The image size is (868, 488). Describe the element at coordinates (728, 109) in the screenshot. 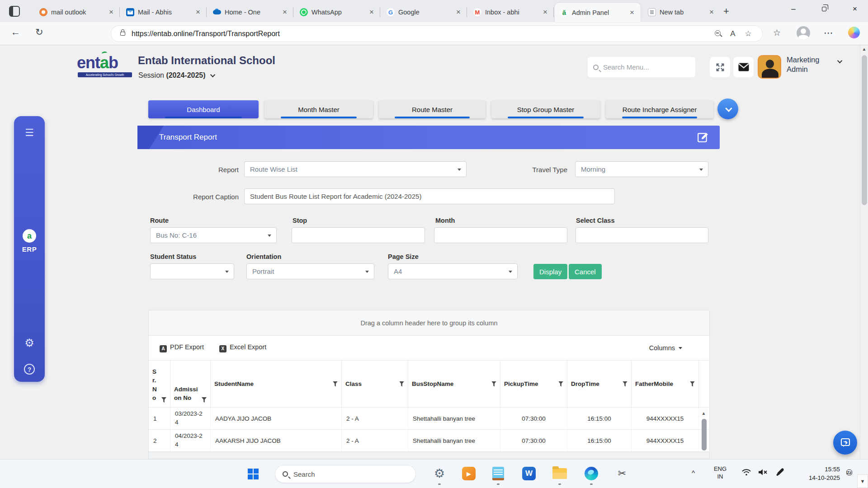

I see `more-tabs-button` at that location.